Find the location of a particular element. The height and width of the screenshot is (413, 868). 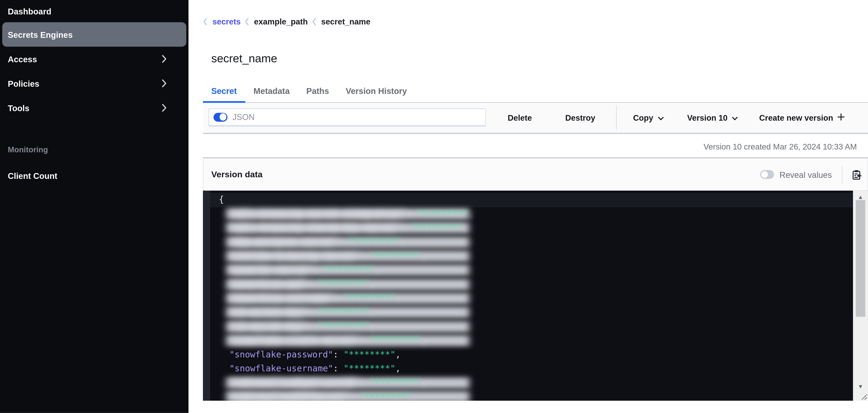

scrollbar-thumb is located at coordinates (861, 259).